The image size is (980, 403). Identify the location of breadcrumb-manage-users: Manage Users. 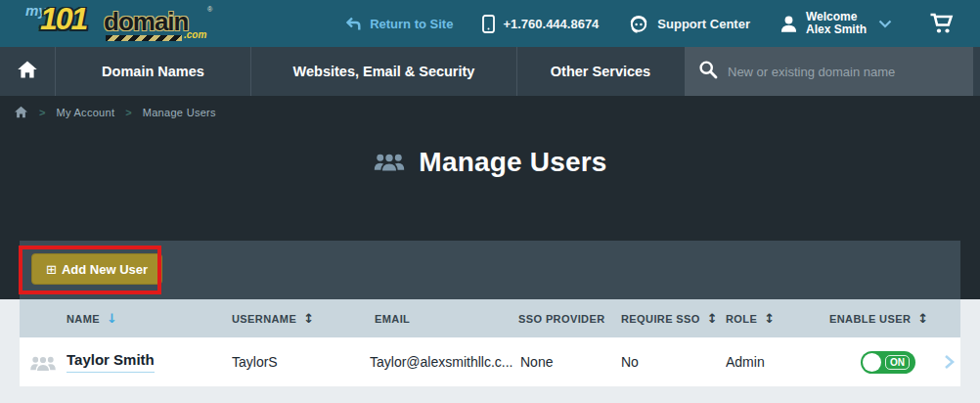
(180, 112).